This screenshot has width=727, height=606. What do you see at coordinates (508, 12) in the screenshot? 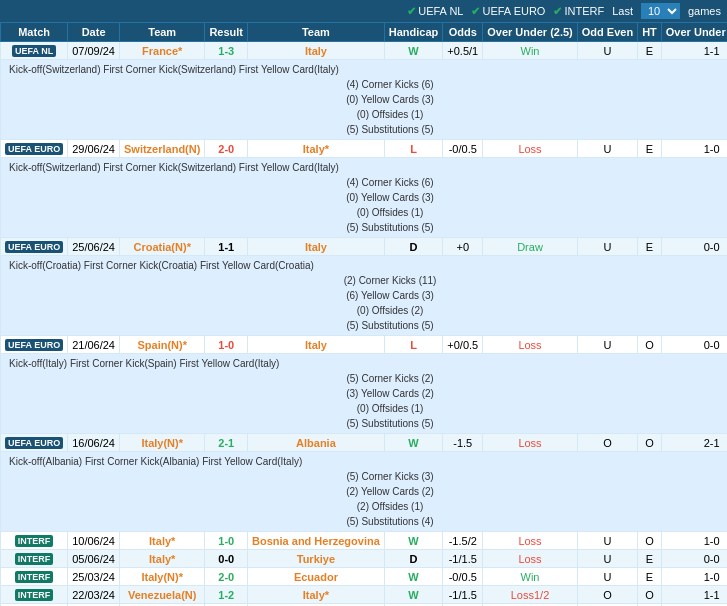
I see `uefa-euro-filter: ✔ UEFA EURO` at bounding box center [508, 12].